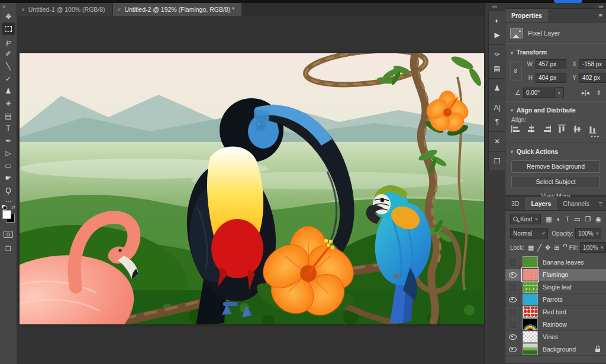 This screenshot has height=364, width=606. Describe the element at coordinates (65, 9) in the screenshot. I see `document-tab-untitled-1: × Untitled-1 @ 100% (RGB/8)` at that location.